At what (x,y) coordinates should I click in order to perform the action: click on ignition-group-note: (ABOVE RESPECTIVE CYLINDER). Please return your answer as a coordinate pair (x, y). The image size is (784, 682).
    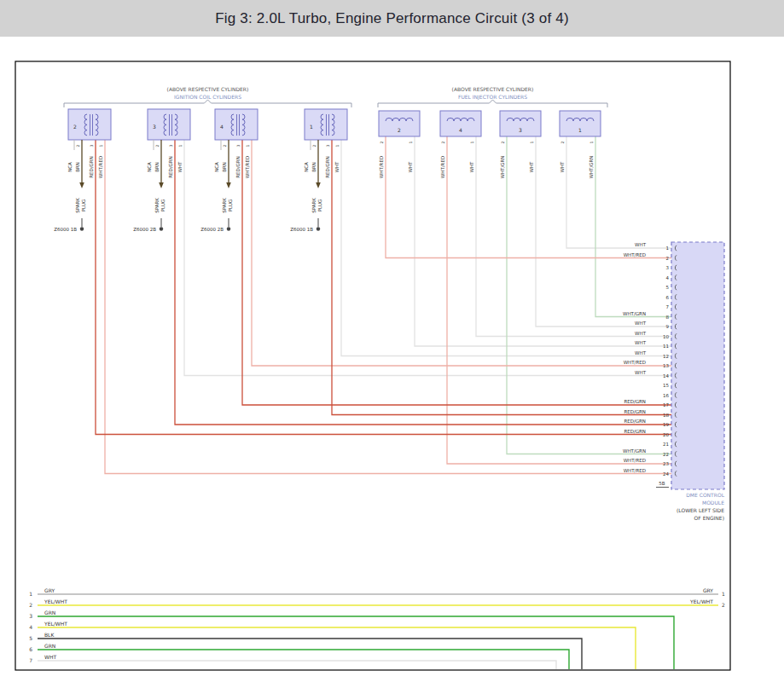
    Looking at the image, I should click on (208, 89).